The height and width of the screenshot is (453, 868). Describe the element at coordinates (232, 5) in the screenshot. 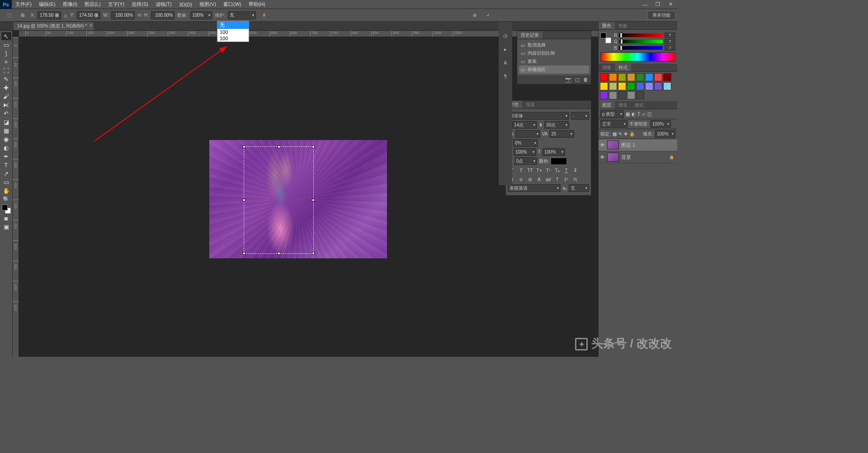

I see `menu-window: 窗口(W)` at that location.